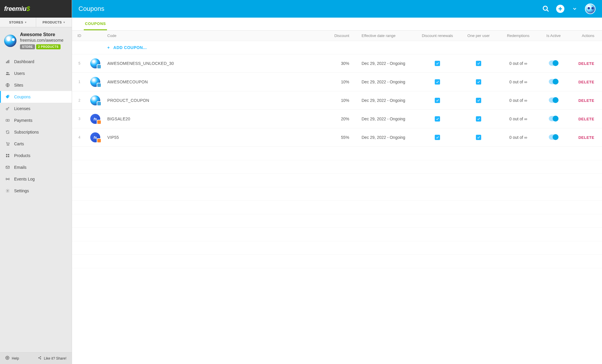 Image resolution: width=602 pixels, height=364 pixels. I want to click on table-row: 2PRODUCT_COUPON10%Dec 29, 2022 - Ongoing…, so click(337, 100).